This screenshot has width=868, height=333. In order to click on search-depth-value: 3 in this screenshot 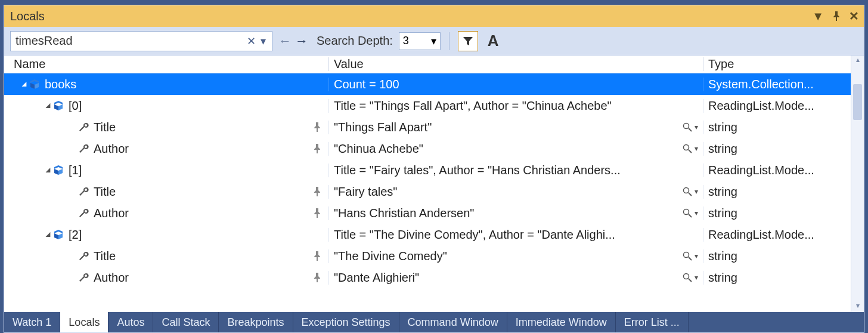, I will do `click(417, 41)`.